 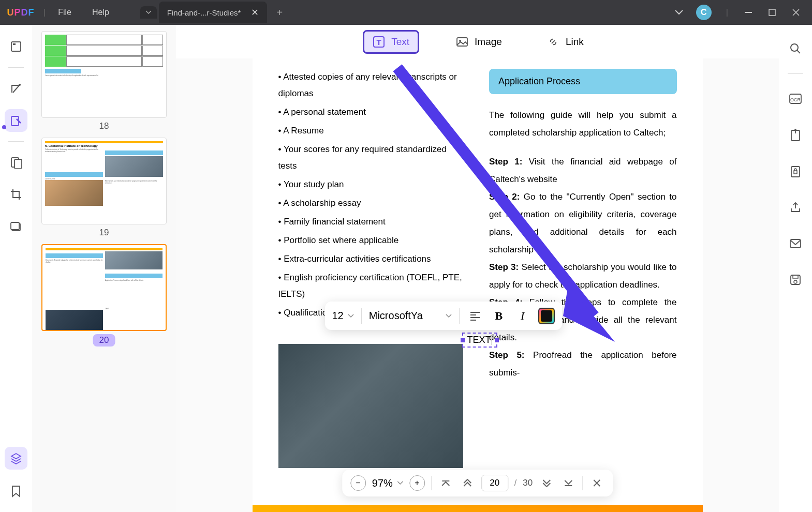 I want to click on edit-link-label: Link, so click(x=574, y=42).